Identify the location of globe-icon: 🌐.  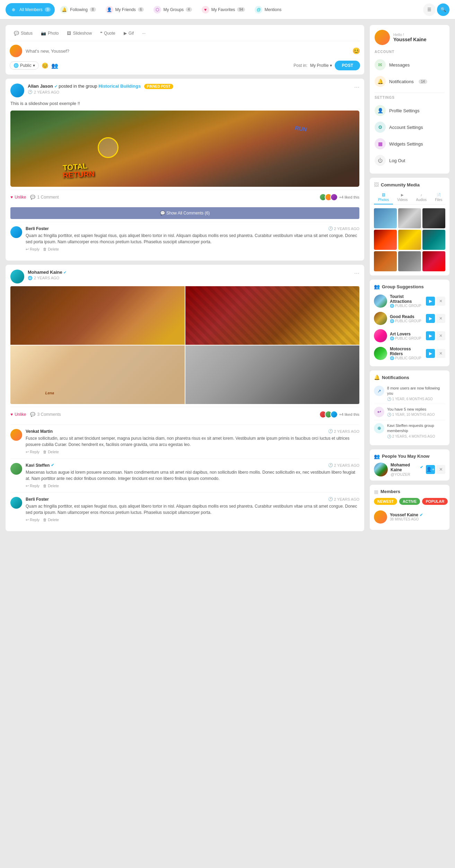
(30, 278).